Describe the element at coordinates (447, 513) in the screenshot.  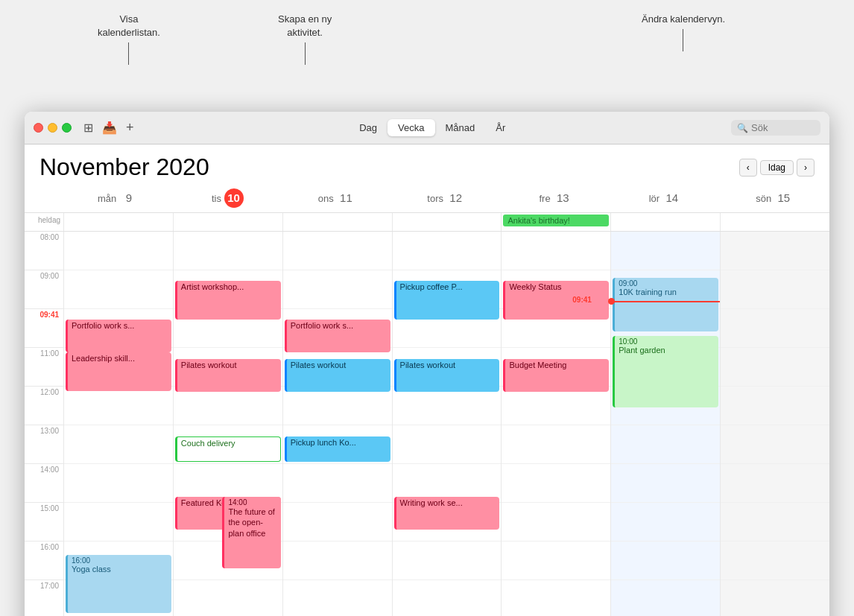
I see `event-writing-work: Writing work se...` at that location.